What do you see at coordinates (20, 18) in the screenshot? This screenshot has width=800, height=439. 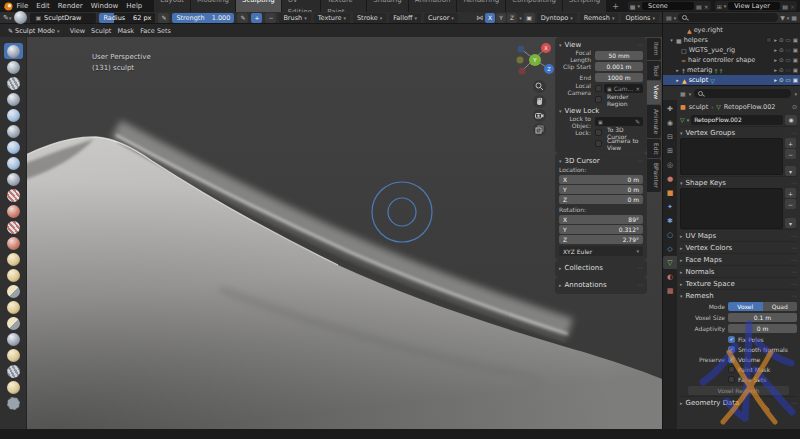 I see `brush-preview` at bounding box center [20, 18].